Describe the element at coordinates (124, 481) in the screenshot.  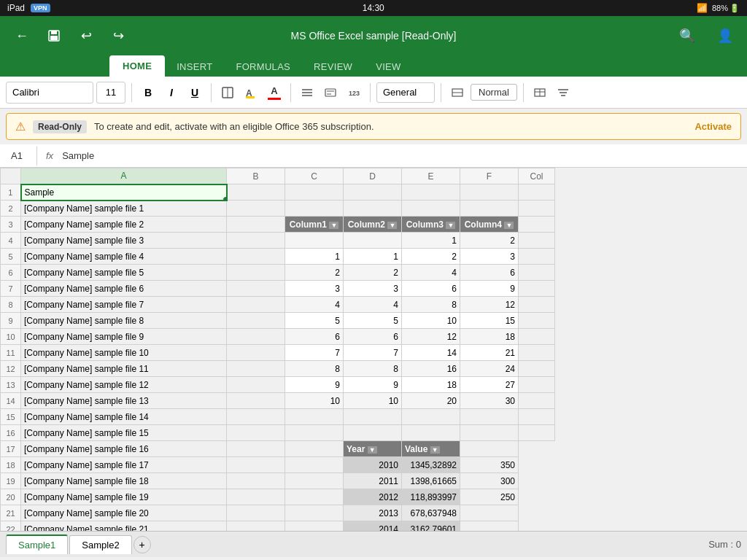
I see `cell-a19: [Company Name] sample file 18` at that location.